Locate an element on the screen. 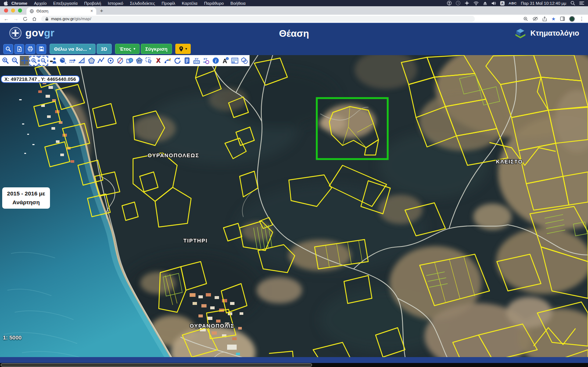 This screenshot has width=588, height=367. attribute-info-icon: Ai is located at coordinates (225, 61).